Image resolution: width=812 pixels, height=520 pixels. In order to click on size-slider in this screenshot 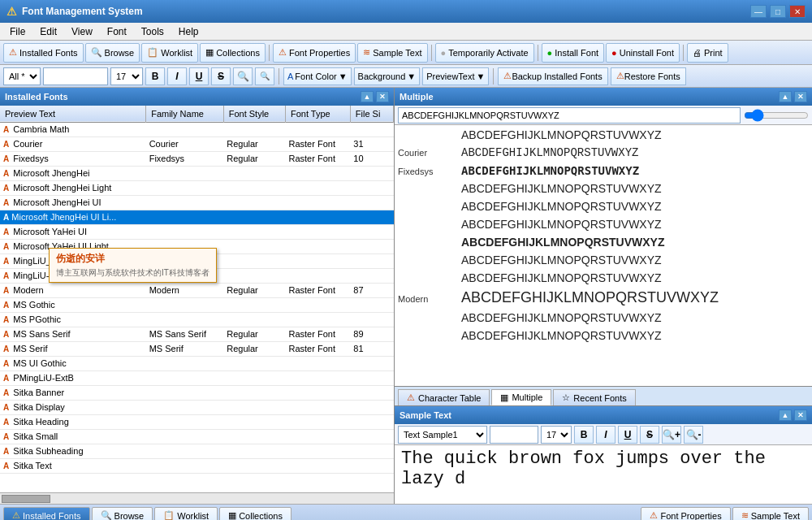, I will do `click(776, 115)`.